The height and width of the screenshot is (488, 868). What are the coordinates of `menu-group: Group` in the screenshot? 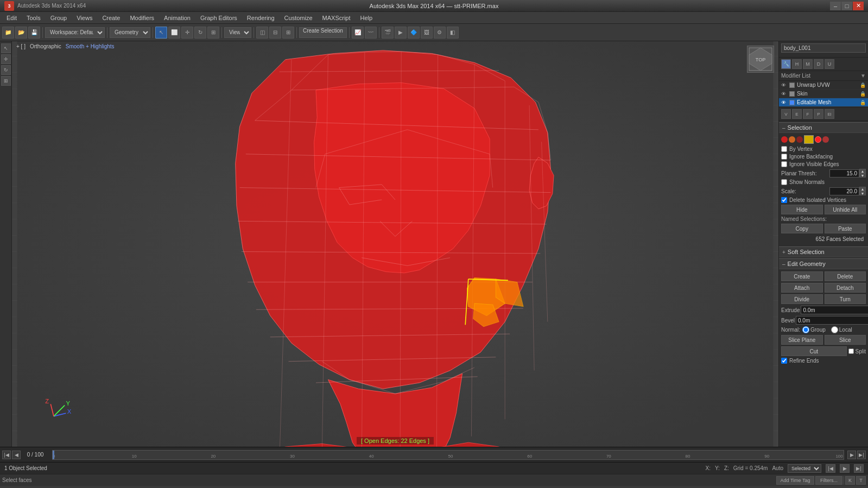 It's located at (59, 18).